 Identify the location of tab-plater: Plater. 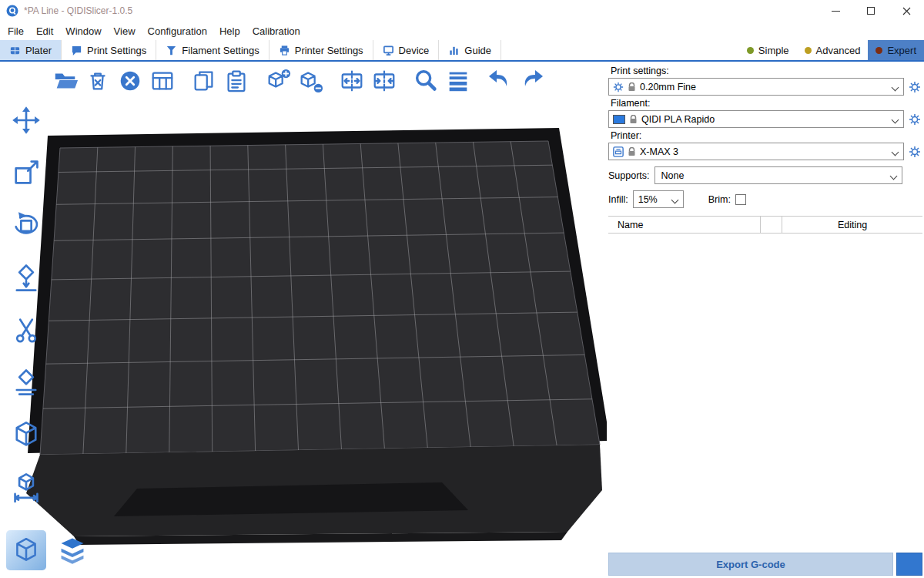
(31, 50).